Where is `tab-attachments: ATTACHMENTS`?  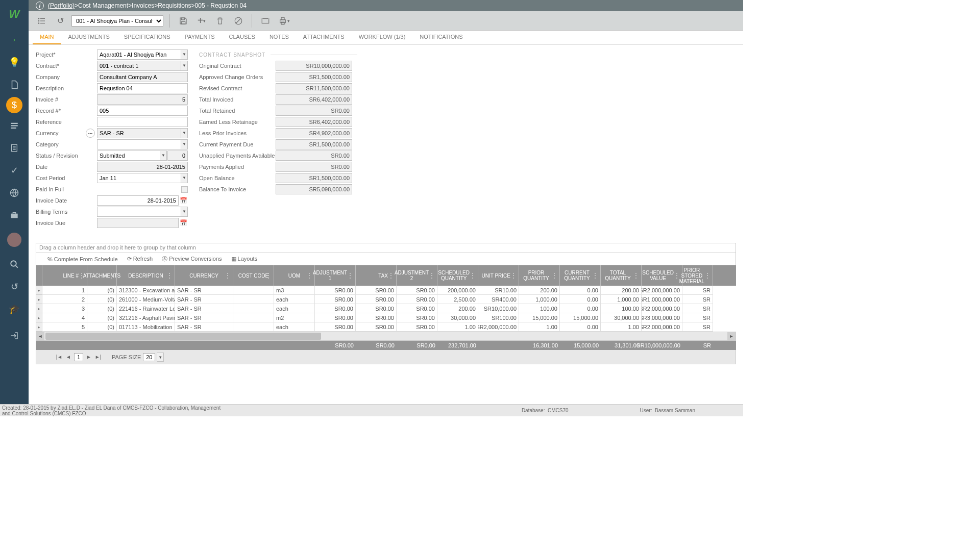
tab-attachments: ATTACHMENTS is located at coordinates (324, 38).